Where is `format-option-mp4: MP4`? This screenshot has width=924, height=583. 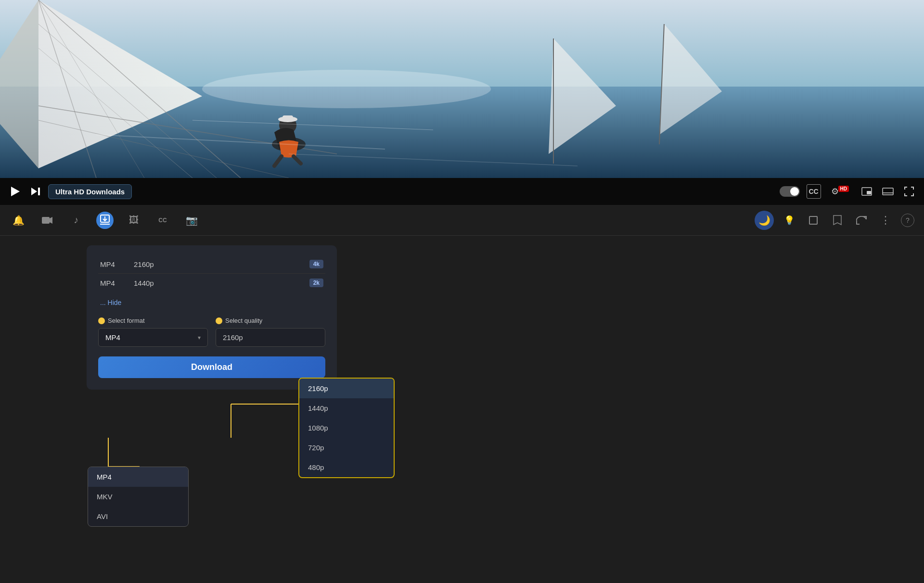 format-option-mp4: MP4 is located at coordinates (138, 477).